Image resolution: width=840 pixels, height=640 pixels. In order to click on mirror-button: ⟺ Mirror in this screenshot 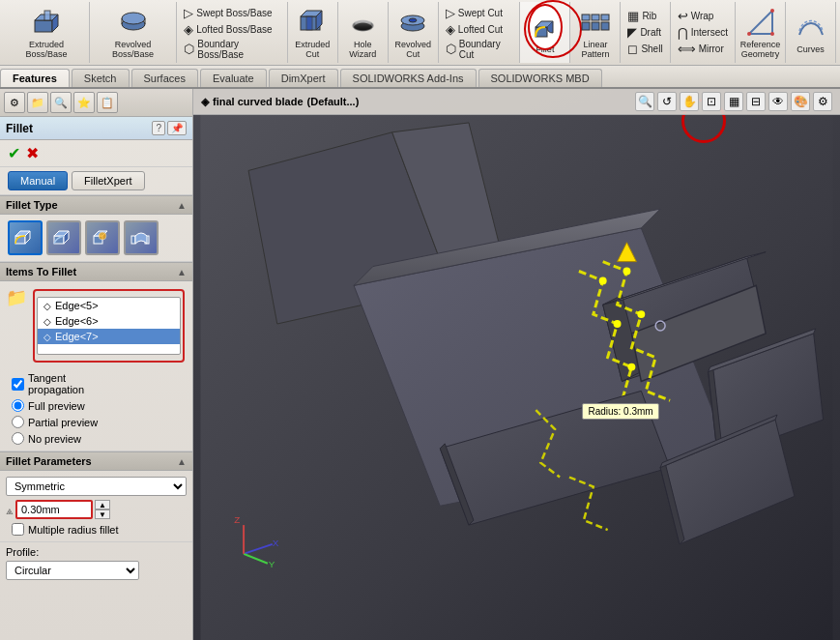, I will do `click(703, 48)`.